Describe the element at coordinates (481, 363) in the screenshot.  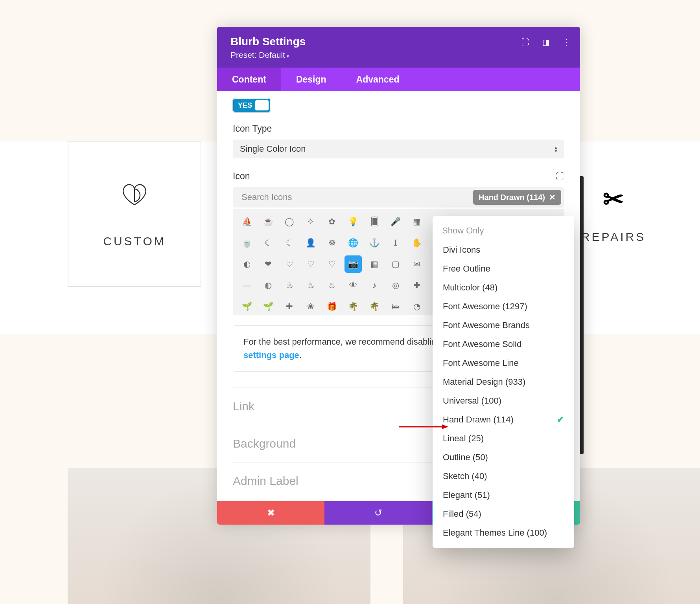
I see `filter-option-label: Font Awesome Line` at that location.